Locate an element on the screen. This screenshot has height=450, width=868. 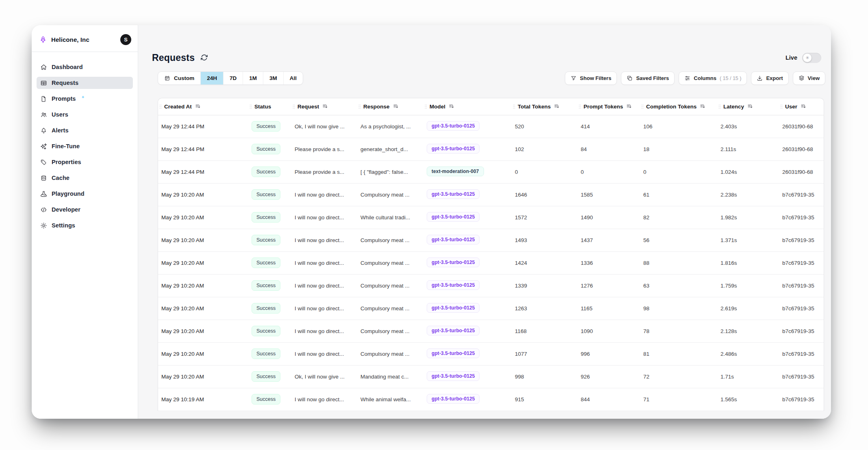
saved-filters-button: Saved Filters is located at coordinates (648, 78).